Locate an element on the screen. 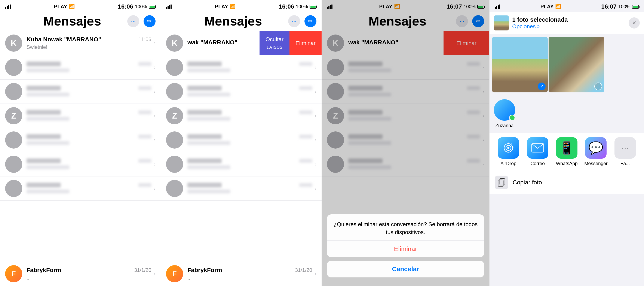 The width and height of the screenshot is (644, 286). more-button-1: ··· is located at coordinates (133, 21).